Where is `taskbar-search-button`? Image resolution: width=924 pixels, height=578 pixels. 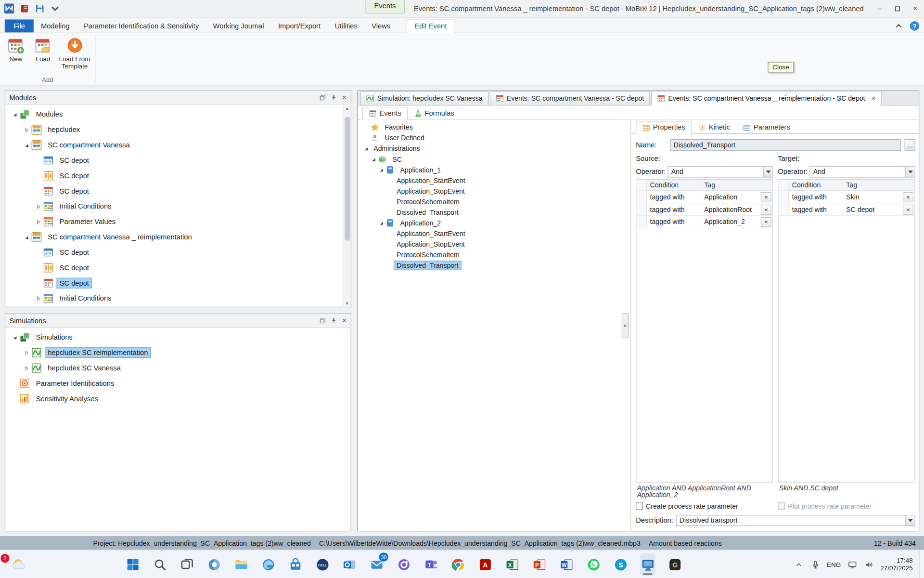
taskbar-search-button is located at coordinates (160, 565).